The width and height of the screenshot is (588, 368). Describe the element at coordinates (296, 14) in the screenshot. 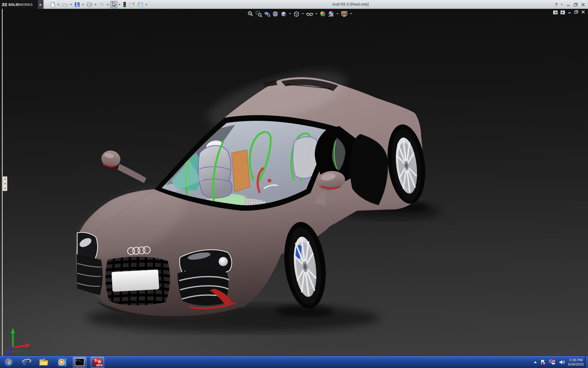

I see `display-style-icon` at that location.